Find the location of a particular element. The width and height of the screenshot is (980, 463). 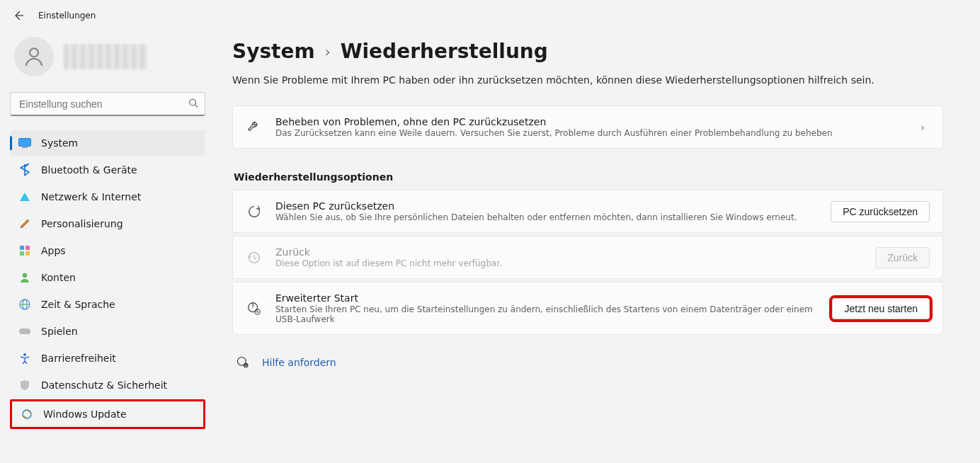

restart-now-button: Jetzt neu starten is located at coordinates (881, 309).